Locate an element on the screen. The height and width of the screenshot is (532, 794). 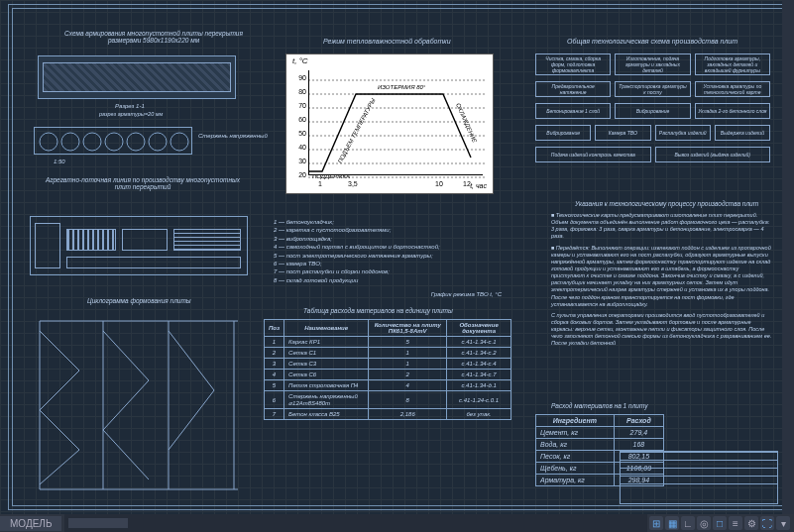
scrollbar-vertical is located at coordinates (788, 258).